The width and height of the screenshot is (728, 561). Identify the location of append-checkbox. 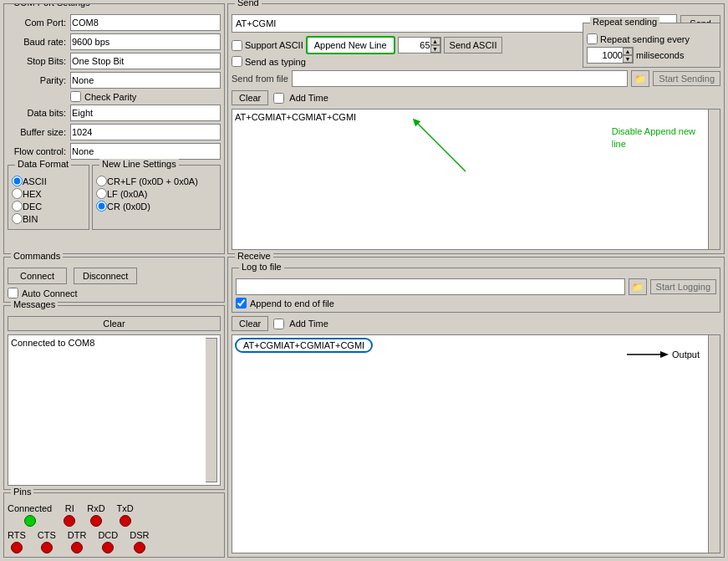
(241, 303).